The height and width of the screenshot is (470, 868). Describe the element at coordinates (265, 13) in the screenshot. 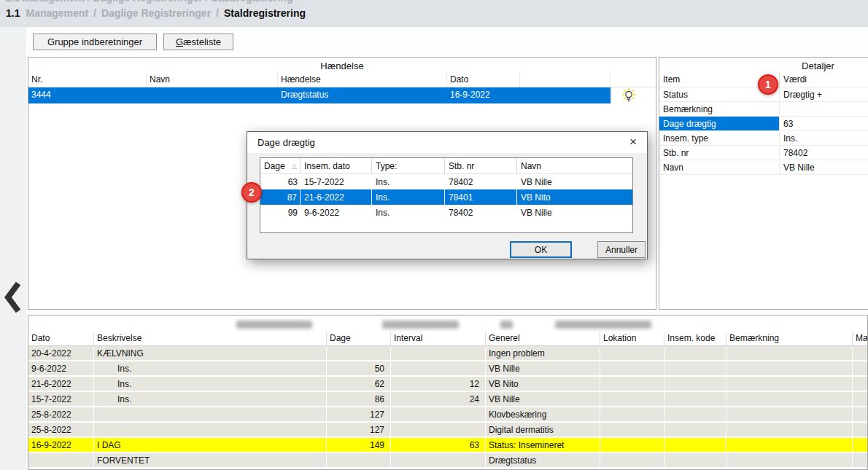

I see `breadcrumb-item-staldregistrering: Staldregistrering` at that location.